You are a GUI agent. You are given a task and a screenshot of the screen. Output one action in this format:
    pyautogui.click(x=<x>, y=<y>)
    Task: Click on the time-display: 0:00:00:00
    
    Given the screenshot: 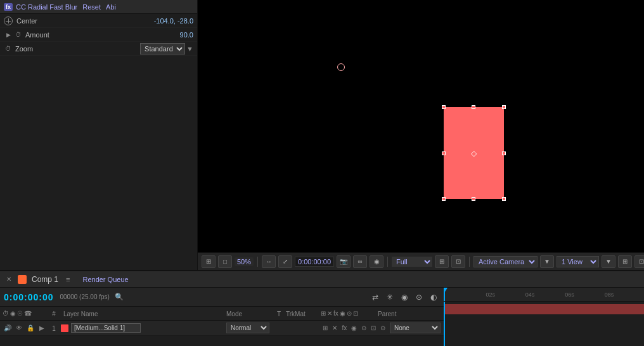 What is the action you would take?
    pyautogui.click(x=29, y=297)
    